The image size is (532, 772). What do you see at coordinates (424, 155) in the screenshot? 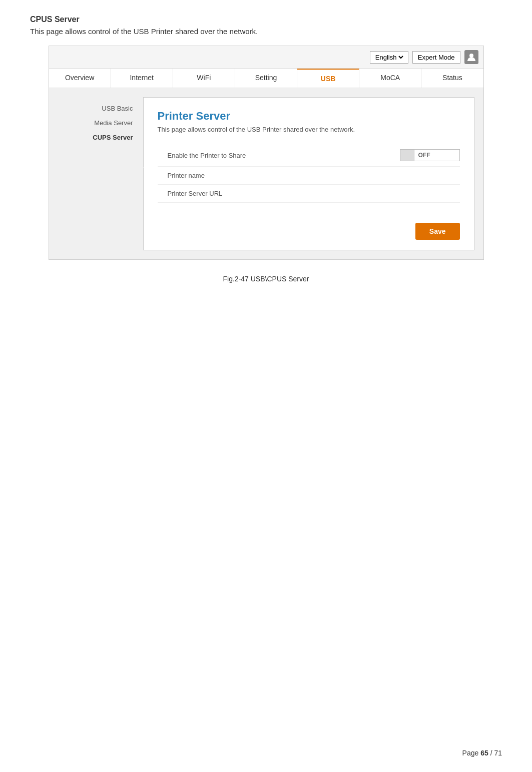
I see `toggle-label: OFF` at bounding box center [424, 155].